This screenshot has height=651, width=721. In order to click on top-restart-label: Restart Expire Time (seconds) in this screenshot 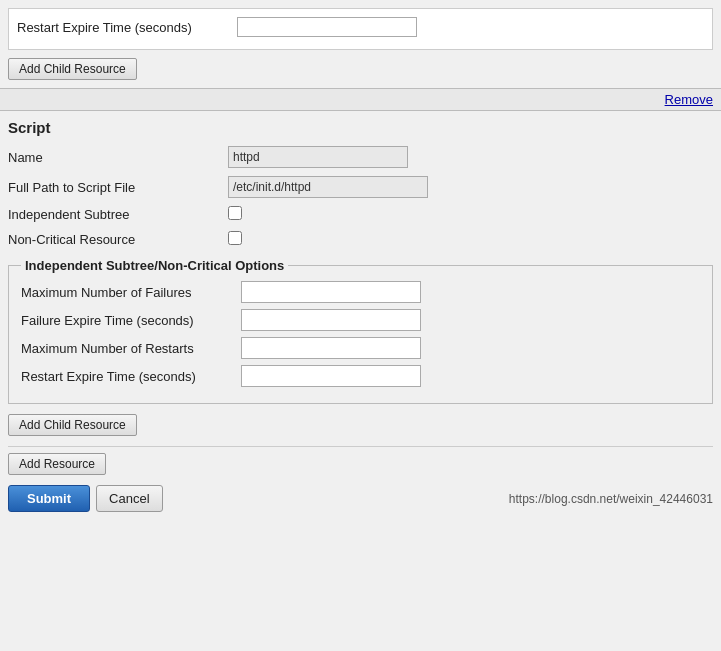, I will do `click(127, 28)`.